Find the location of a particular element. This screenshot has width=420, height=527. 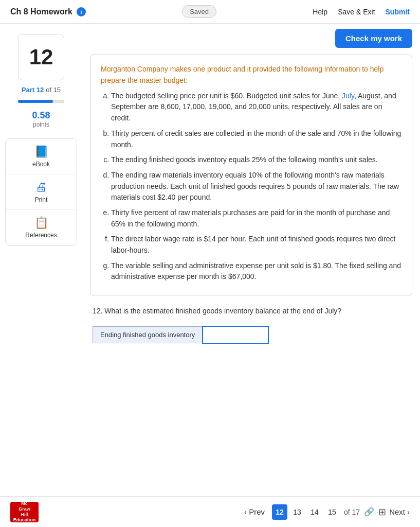

header-right: Help Save & Exit Submit is located at coordinates (361, 12).